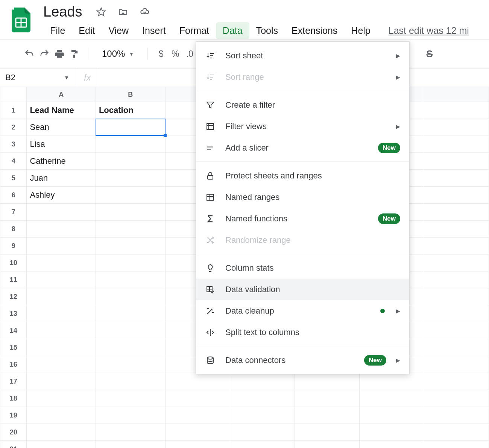 The image size is (489, 448). What do you see at coordinates (175, 54) in the screenshot?
I see `percent-button: %` at bounding box center [175, 54].